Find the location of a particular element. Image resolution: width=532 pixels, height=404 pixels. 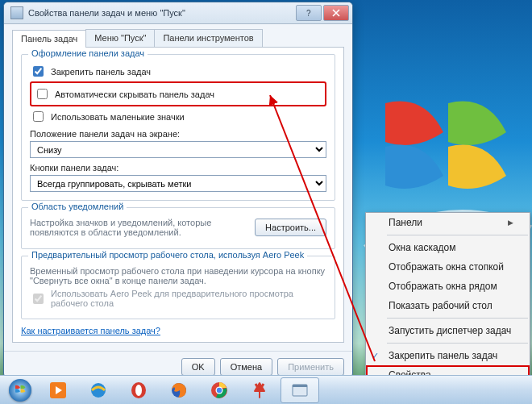

taskbar-firefox is located at coordinates (179, 390).